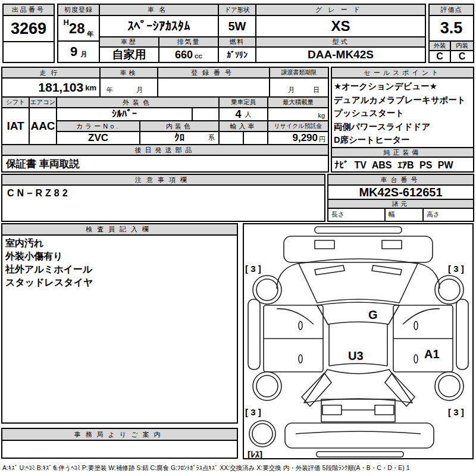 The image size is (476, 476). Describe the element at coordinates (238, 11) in the screenshot. I see `door-shape-label: ドア形状` at that location.